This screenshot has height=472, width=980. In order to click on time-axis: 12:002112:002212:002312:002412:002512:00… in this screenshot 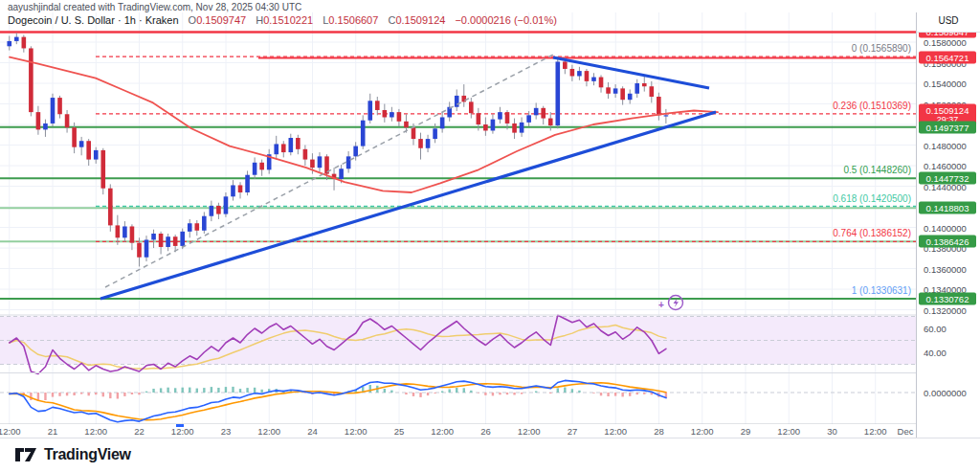, I will do `click(457, 431)`.